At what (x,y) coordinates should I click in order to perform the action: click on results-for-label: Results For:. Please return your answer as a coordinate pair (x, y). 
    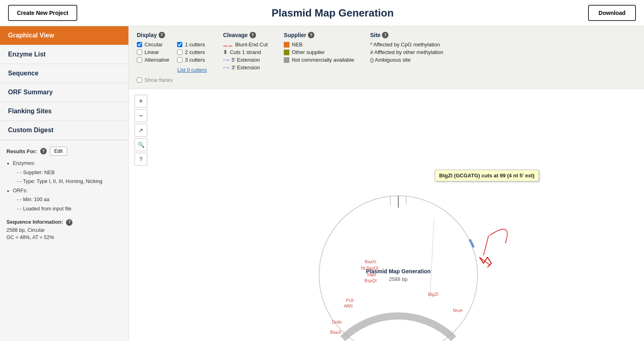
    Looking at the image, I should click on (22, 152).